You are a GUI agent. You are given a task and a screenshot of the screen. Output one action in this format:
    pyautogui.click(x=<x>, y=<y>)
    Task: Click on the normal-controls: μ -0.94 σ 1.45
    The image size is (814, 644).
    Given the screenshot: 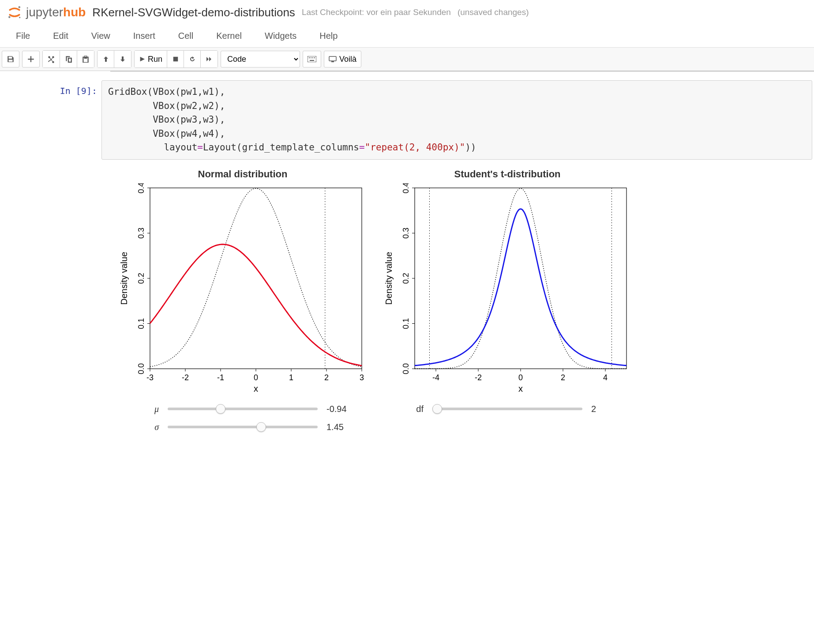 What is the action you would take?
    pyautogui.click(x=243, y=422)
    